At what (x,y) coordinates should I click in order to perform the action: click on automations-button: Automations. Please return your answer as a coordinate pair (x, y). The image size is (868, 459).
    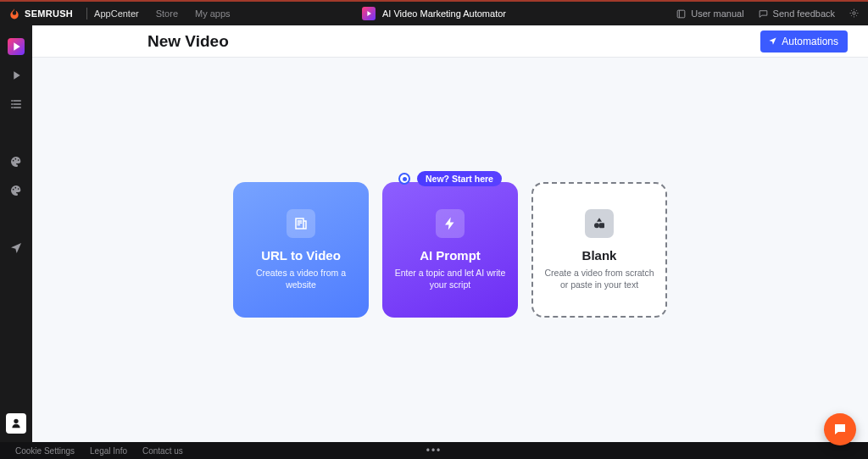
    Looking at the image, I should click on (804, 41).